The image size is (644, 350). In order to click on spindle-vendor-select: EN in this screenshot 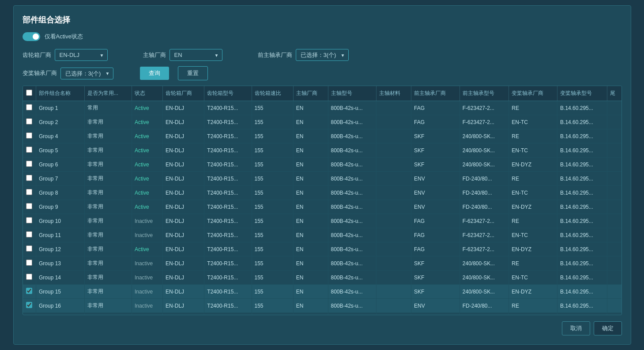, I will do `click(196, 55)`.